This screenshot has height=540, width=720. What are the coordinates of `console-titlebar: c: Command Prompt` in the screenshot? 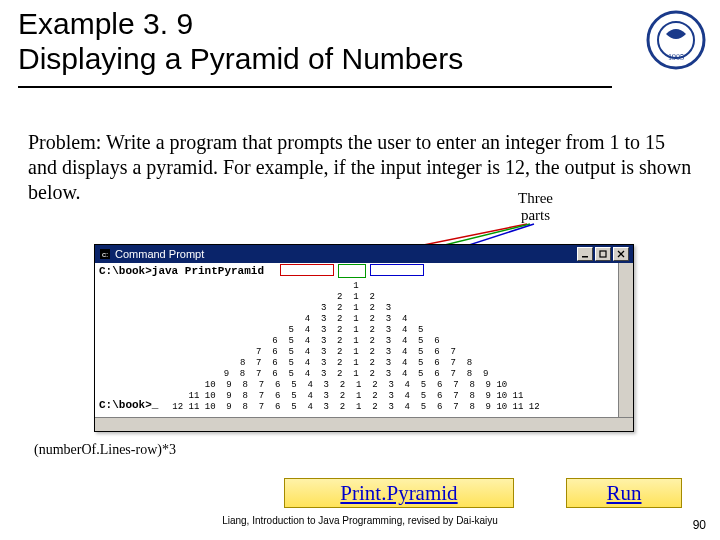 It's located at (364, 254).